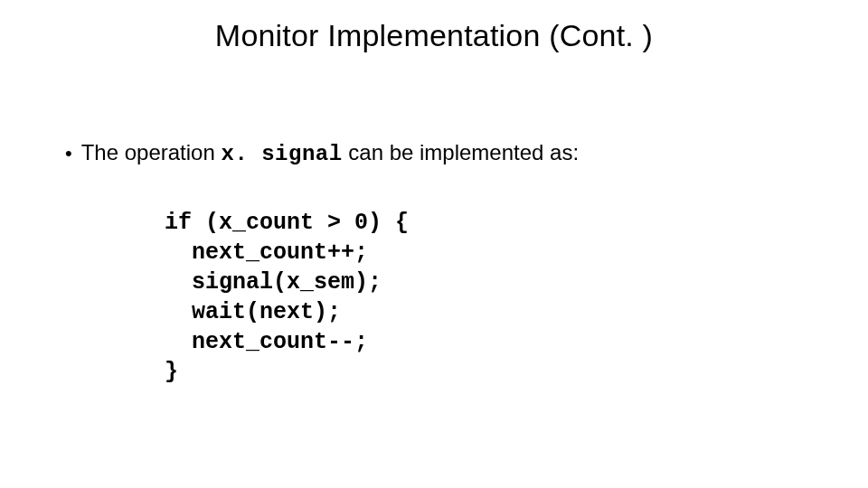 The height and width of the screenshot is (488, 868). I want to click on bullet-text-pre: The operation, so click(152, 152).